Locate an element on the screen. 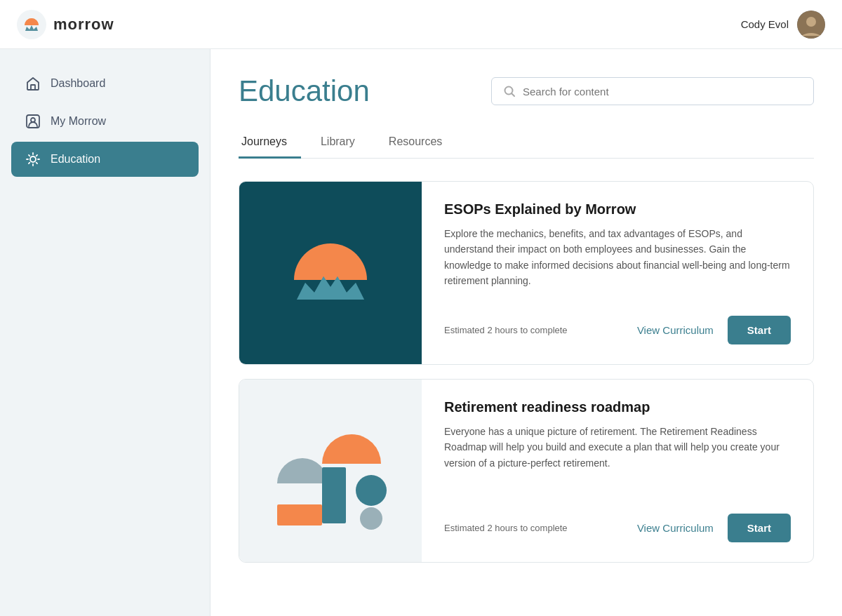  home-icon is located at coordinates (33, 83).